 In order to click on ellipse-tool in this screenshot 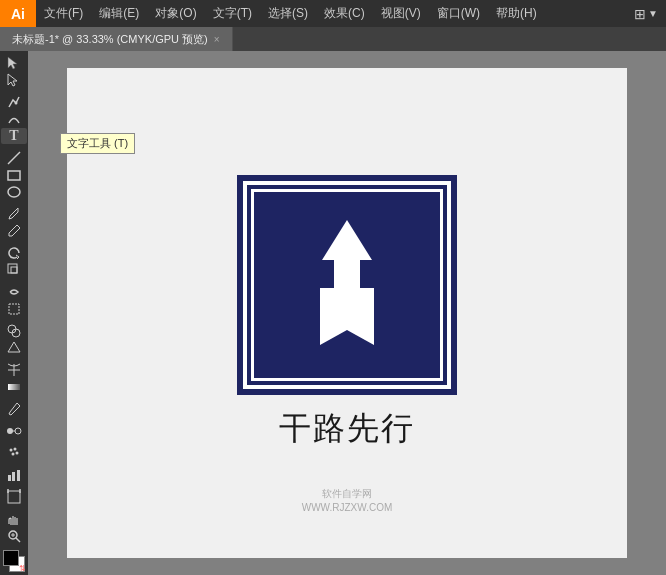, I will do `click(14, 192)`.